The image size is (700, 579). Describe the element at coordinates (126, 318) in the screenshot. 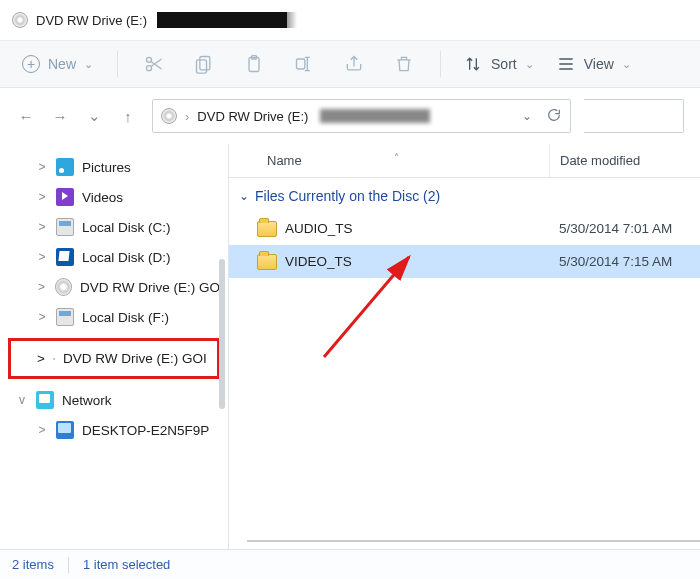

I see `sidebar-item-label: Local Disk (F:)` at that location.